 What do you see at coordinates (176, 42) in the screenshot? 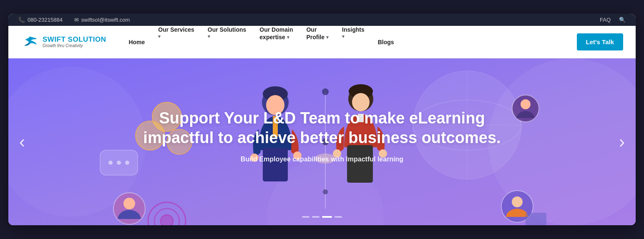
I see `nav-our-services: Our Services ▾` at bounding box center [176, 42].